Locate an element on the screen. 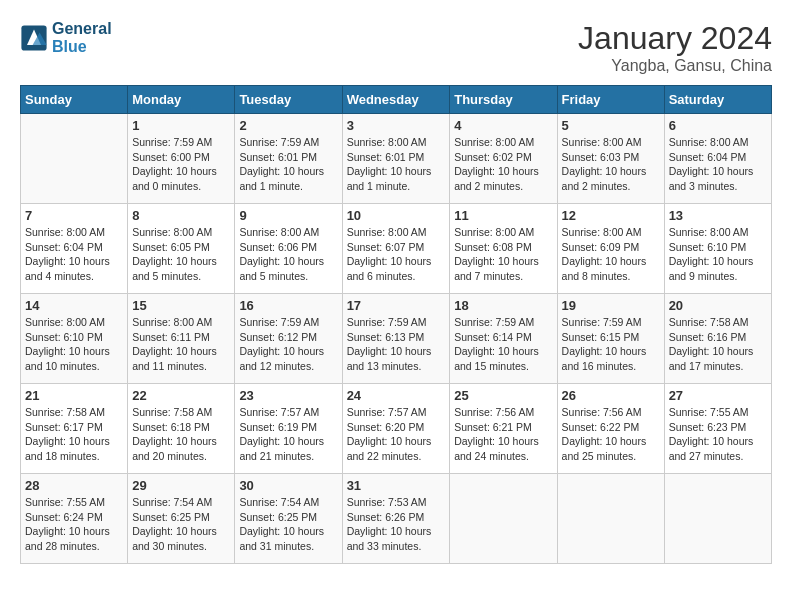 The image size is (792, 612). calendar-cell: 16Sunrise: 7:59 AM Sunset: 6:12 PM Dayli… is located at coordinates (288, 339).